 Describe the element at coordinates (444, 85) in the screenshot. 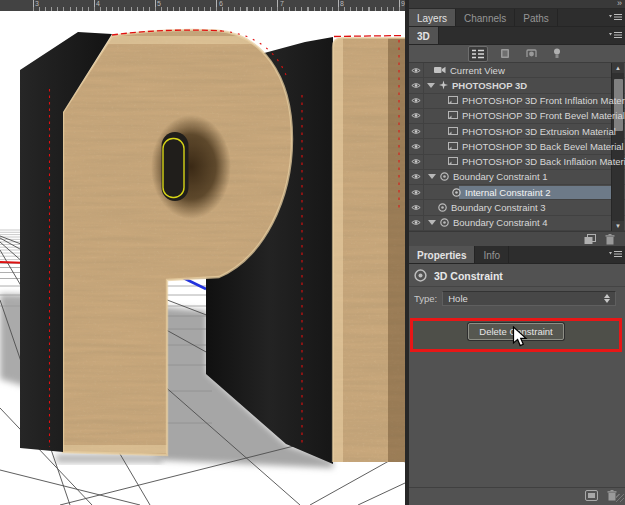

I see `mesh-figure-icon` at that location.